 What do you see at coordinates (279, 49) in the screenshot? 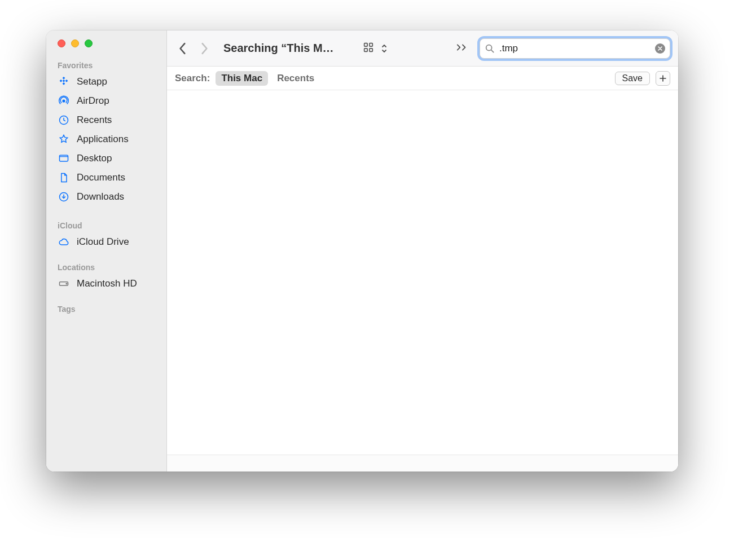
I see `window-title: Searching “This M…` at bounding box center [279, 49].